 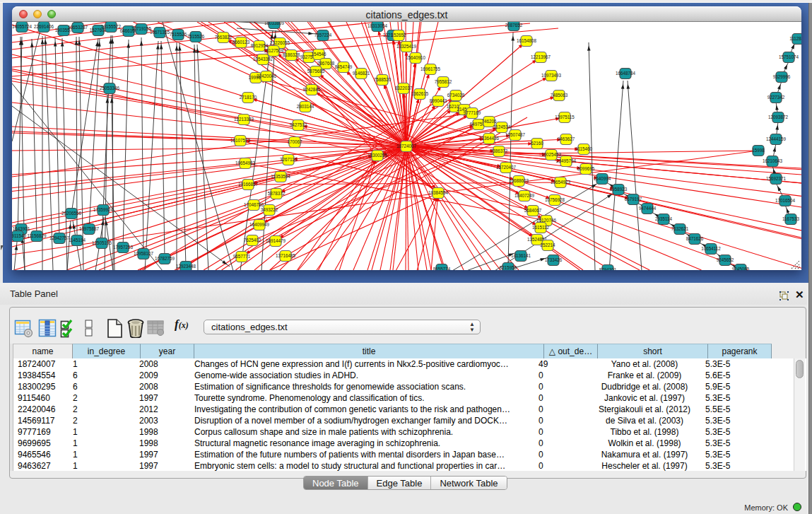 I want to click on svg-text: 17016504, so click(x=786, y=201).